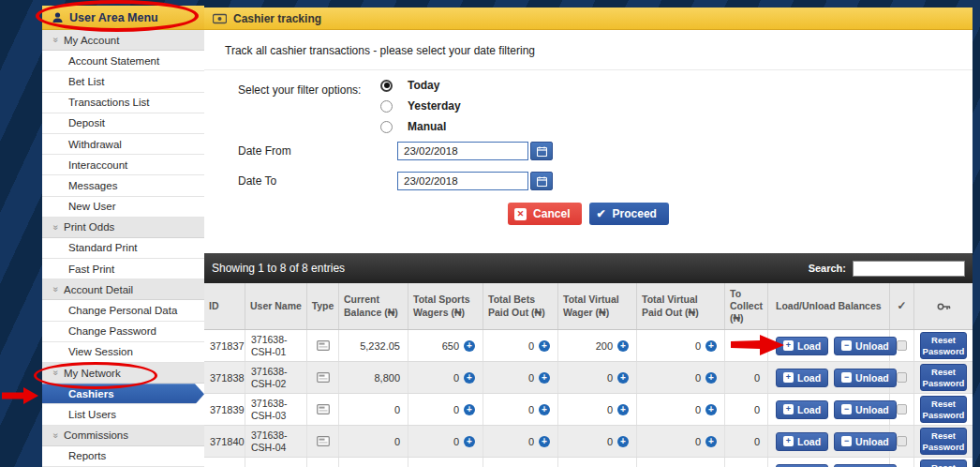 The height and width of the screenshot is (467, 980). Describe the element at coordinates (421, 85) in the screenshot. I see `radio-option-today: Today` at that location.